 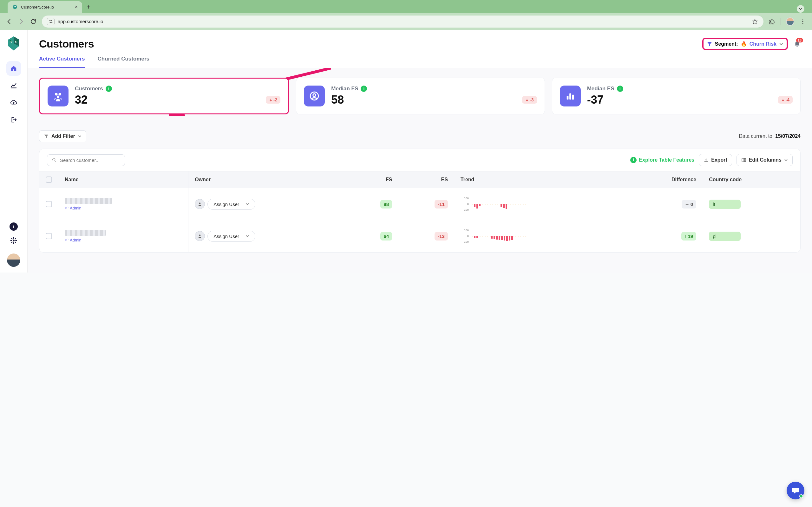 I want to click on browser-chrome: CustomerScore.io × + app.customerscore.i…, so click(x=406, y=15).